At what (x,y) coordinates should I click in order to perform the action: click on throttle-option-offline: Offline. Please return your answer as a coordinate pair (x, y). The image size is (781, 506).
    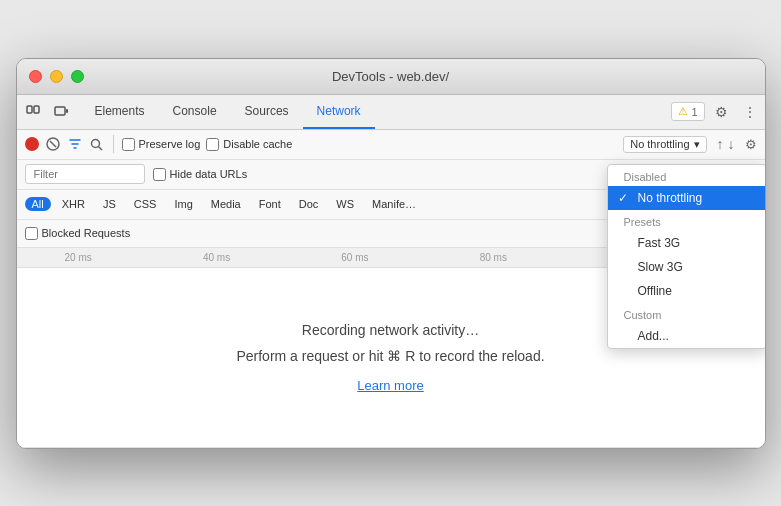
    Looking at the image, I should click on (687, 291).